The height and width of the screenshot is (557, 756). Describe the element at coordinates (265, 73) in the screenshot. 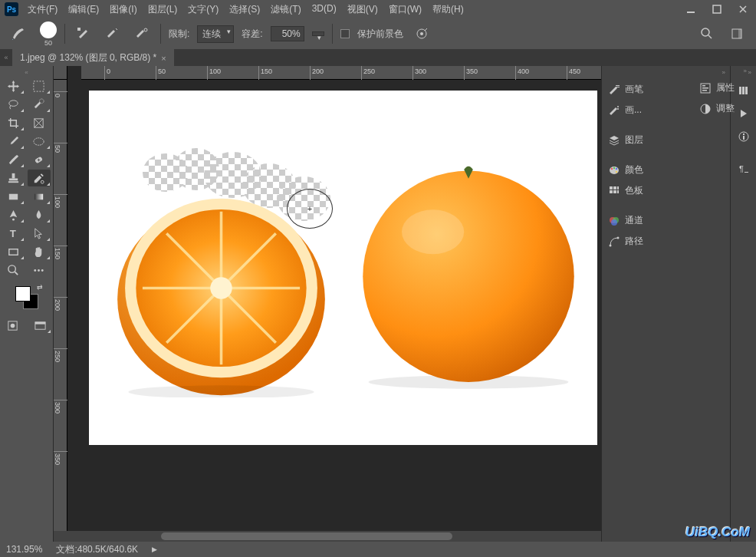

I see `ruler-tick: 150` at that location.